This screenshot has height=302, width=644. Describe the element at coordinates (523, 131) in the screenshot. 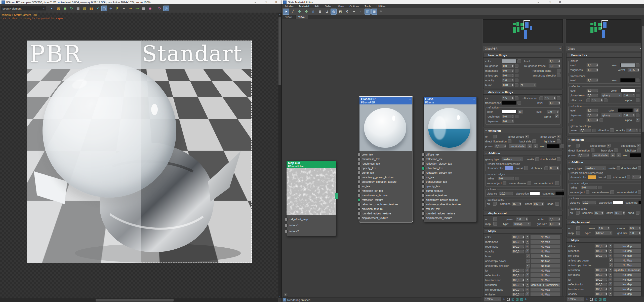

I see `rollout-header: ▼emission` at that location.